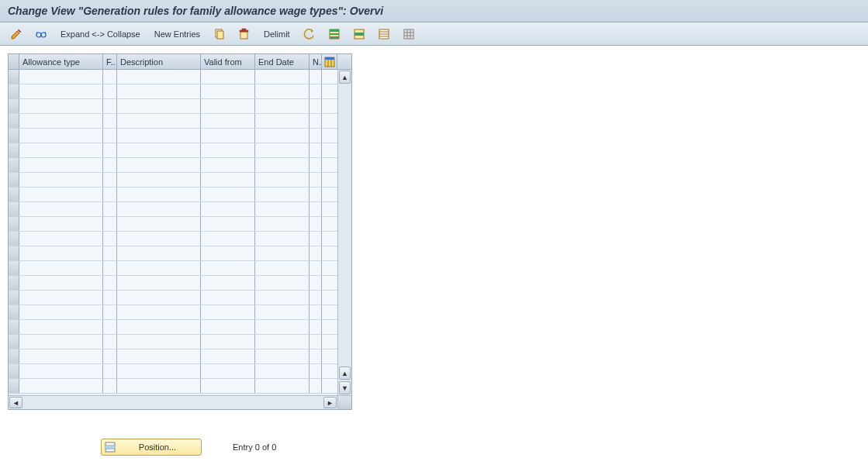 The width and height of the screenshot is (868, 475). What do you see at coordinates (330, 403) in the screenshot?
I see `scroll-right-button: ►` at bounding box center [330, 403].